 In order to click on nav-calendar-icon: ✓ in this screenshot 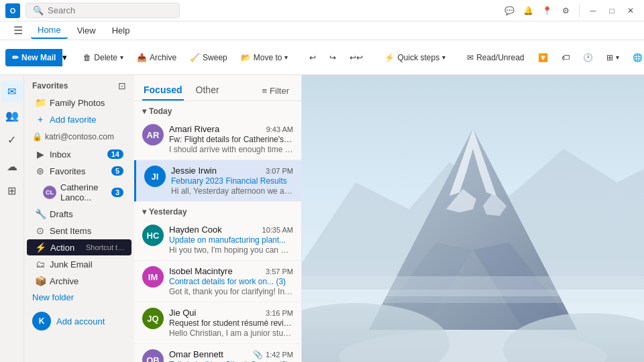, I will do `click(12, 139)`.